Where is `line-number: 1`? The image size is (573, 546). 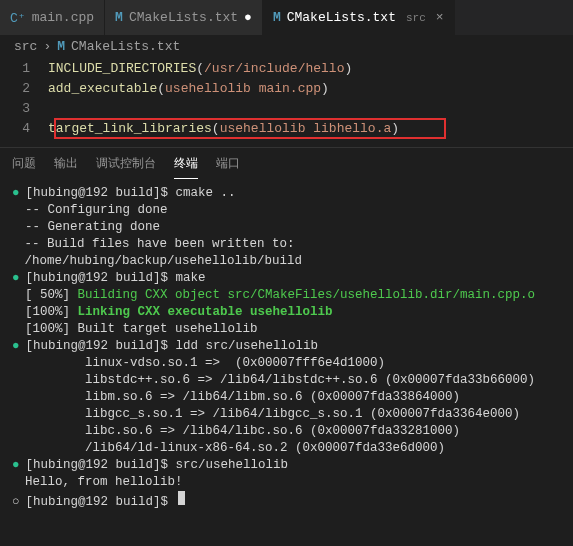 line-number: 1 is located at coordinates (24, 69).